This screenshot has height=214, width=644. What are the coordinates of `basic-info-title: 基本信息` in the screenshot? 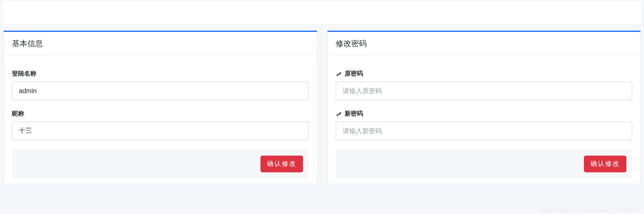 It's located at (160, 44).